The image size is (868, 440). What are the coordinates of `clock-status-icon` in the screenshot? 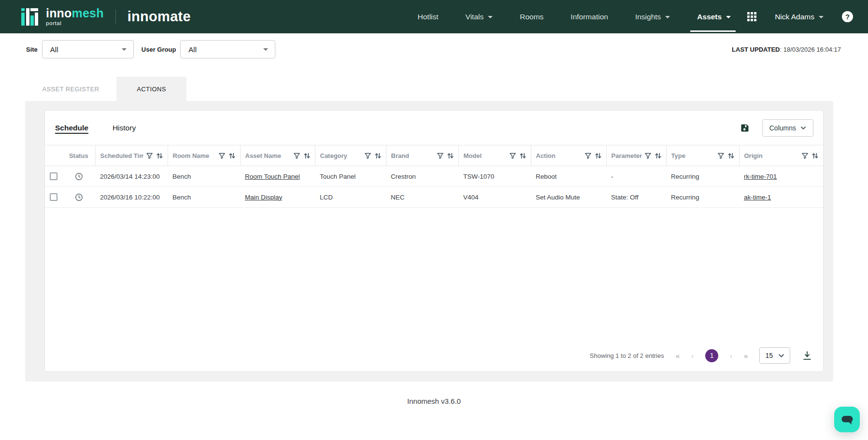 It's located at (79, 197).